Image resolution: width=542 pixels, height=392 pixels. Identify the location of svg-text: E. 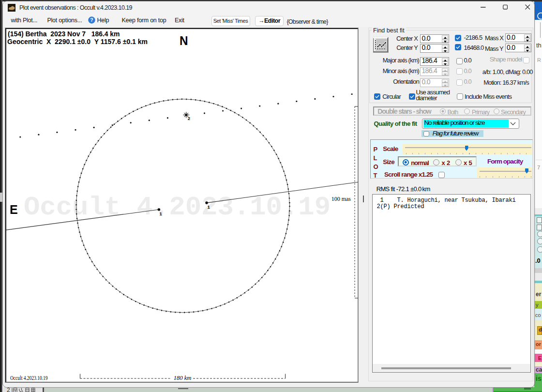
(14, 210).